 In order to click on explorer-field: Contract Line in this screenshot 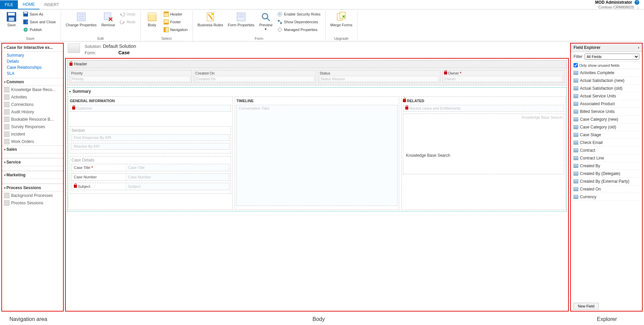, I will do `click(606, 158)`.